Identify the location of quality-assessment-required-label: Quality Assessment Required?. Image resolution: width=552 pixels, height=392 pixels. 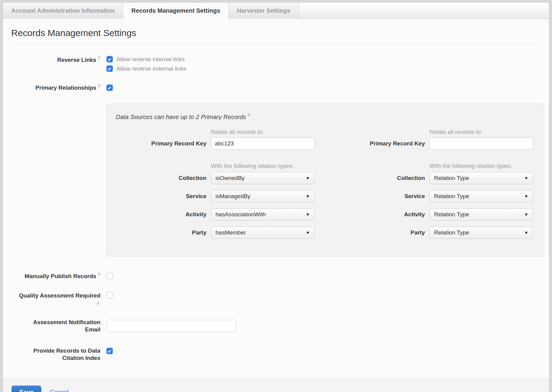
(52, 299).